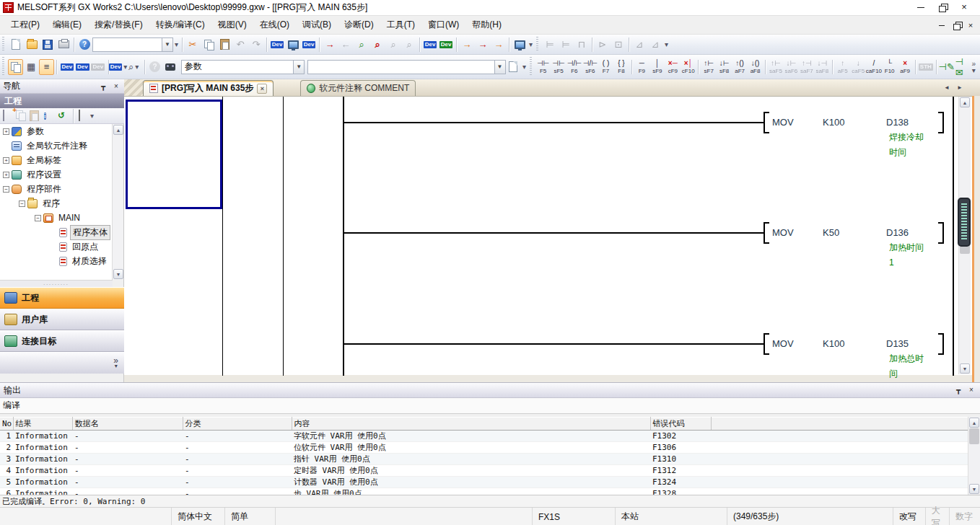 Image resolution: width=980 pixels, height=525 pixels. I want to click on fn-open-branch-button: ⊣⊢sF5, so click(559, 67).